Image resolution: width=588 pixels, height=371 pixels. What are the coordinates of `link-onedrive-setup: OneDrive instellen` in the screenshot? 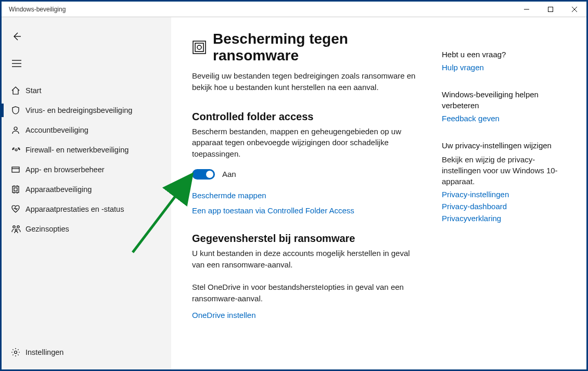 It's located at (306, 315).